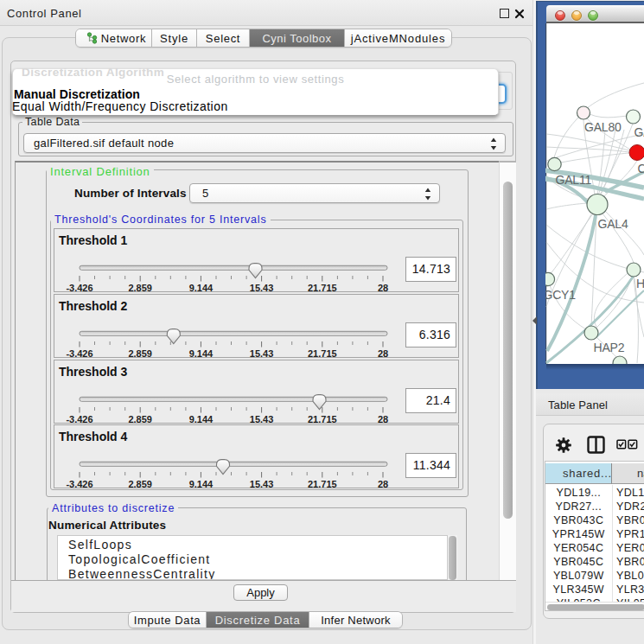 This screenshot has height=644, width=644. What do you see at coordinates (640, 284) in the screenshot?
I see `svg-text: HI` at bounding box center [640, 284].